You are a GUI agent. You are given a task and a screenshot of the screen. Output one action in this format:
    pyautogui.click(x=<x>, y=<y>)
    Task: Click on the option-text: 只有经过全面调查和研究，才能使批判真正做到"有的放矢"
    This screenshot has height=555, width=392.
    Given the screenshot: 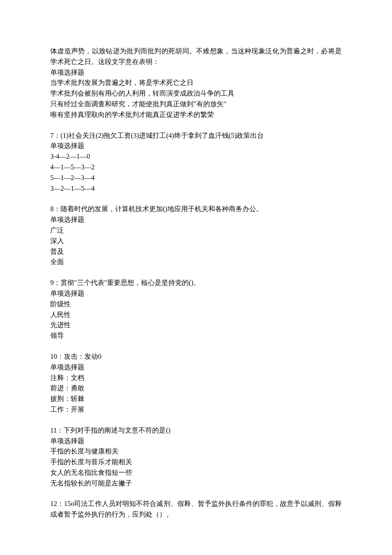 What is the action you would take?
    pyautogui.click(x=196, y=104)
    